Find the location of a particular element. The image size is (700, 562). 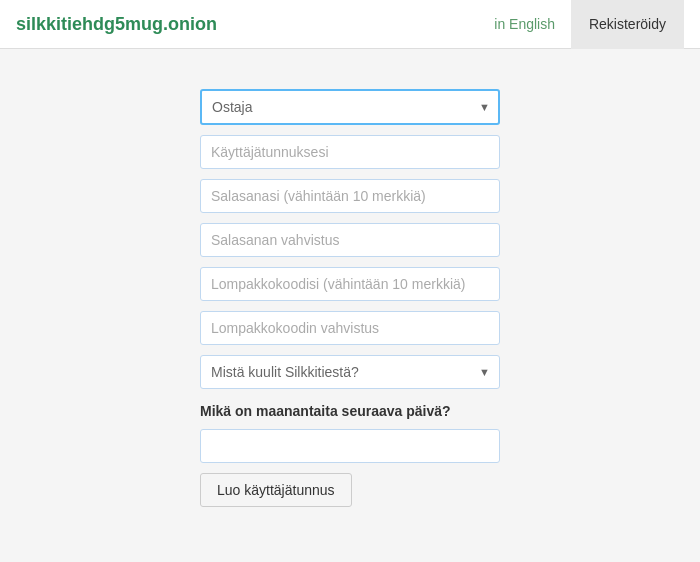

wallet-confirm-input is located at coordinates (350, 328).